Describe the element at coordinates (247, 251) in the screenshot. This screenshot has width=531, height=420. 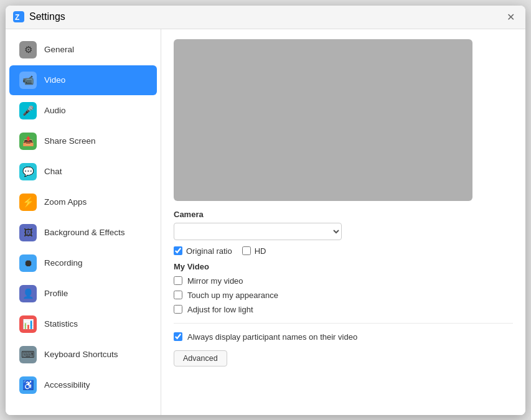
I see `hd-input` at that location.